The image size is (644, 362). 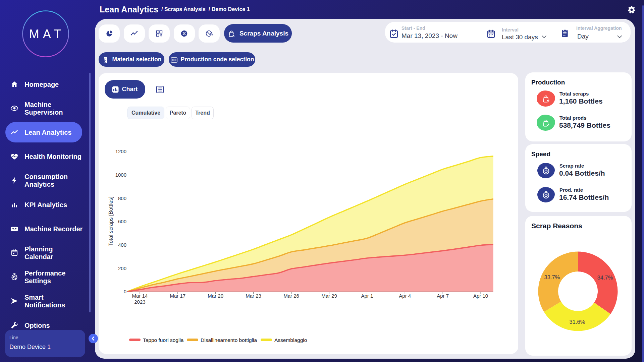 What do you see at coordinates (443, 296) in the screenshot?
I see `svg-text: Apr 7` at bounding box center [443, 296].